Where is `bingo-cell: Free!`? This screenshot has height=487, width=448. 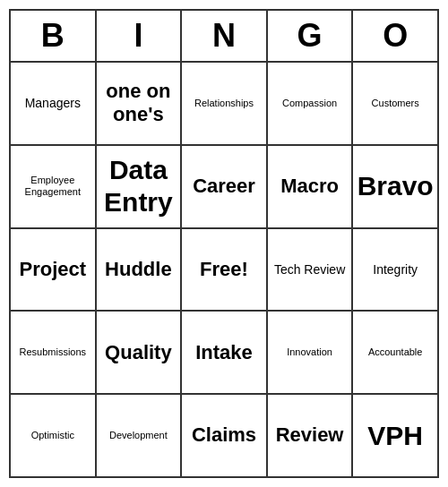
bingo-cell: Free! is located at coordinates (225, 270).